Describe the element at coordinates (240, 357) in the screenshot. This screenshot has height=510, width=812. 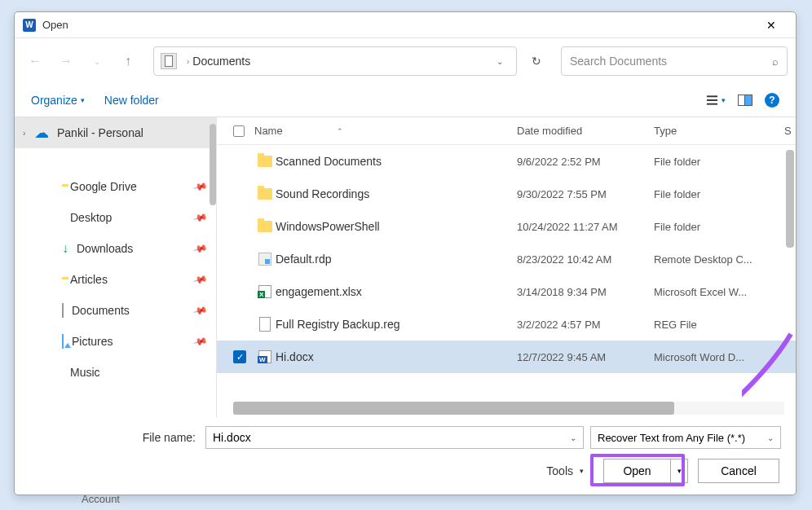
I see `row-checkbox: ✓` at that location.